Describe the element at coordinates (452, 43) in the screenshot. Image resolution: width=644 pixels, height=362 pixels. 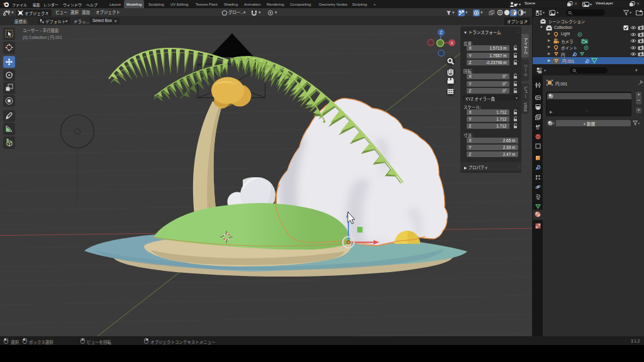
I see `svg-text: X` at that location.